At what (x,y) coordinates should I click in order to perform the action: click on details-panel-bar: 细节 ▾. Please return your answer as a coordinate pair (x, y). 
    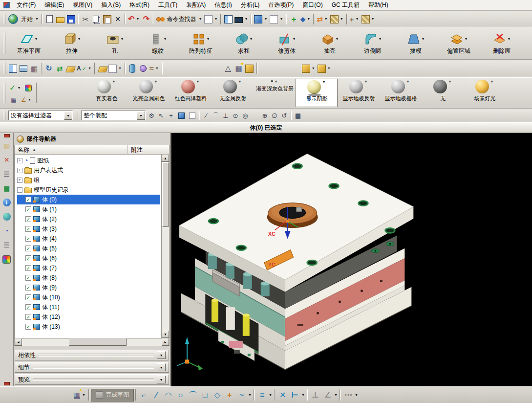
    Looking at the image, I should click on (92, 367).